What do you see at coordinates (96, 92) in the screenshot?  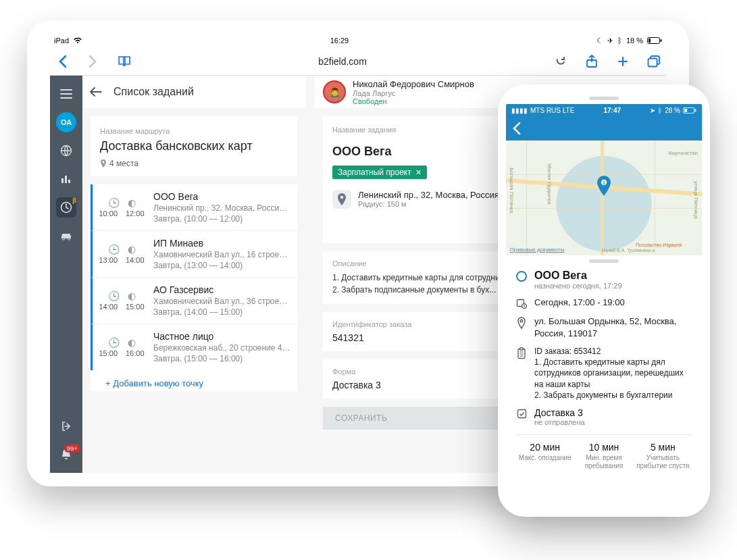 I see `back-arrow-icon` at bounding box center [96, 92].